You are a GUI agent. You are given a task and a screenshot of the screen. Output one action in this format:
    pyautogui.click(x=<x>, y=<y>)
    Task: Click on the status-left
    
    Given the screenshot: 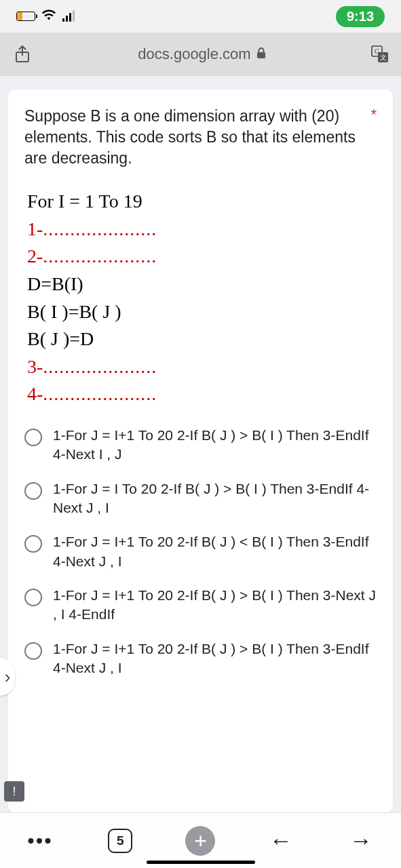 What is the action you would take?
    pyautogui.click(x=45, y=16)
    